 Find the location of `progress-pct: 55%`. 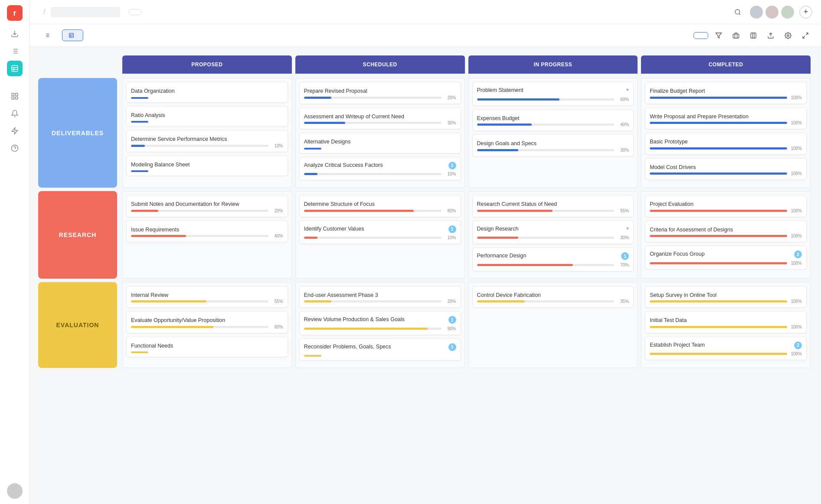

progress-pct: 55% is located at coordinates (277, 302).